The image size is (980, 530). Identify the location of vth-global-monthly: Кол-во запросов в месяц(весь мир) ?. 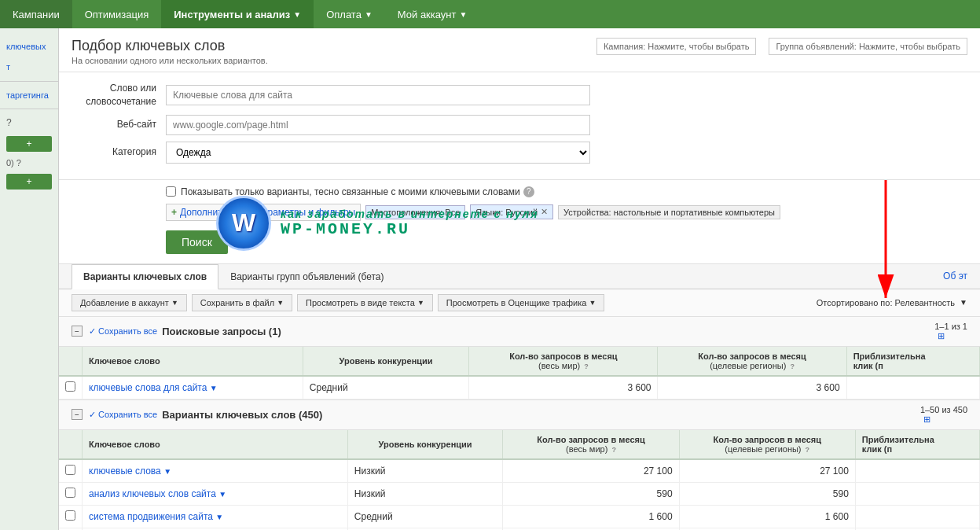
(591, 445).